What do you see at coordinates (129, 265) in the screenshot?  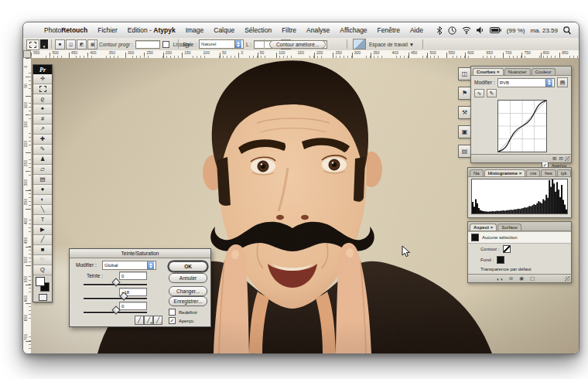 I see `edit-select: Global` at bounding box center [129, 265].